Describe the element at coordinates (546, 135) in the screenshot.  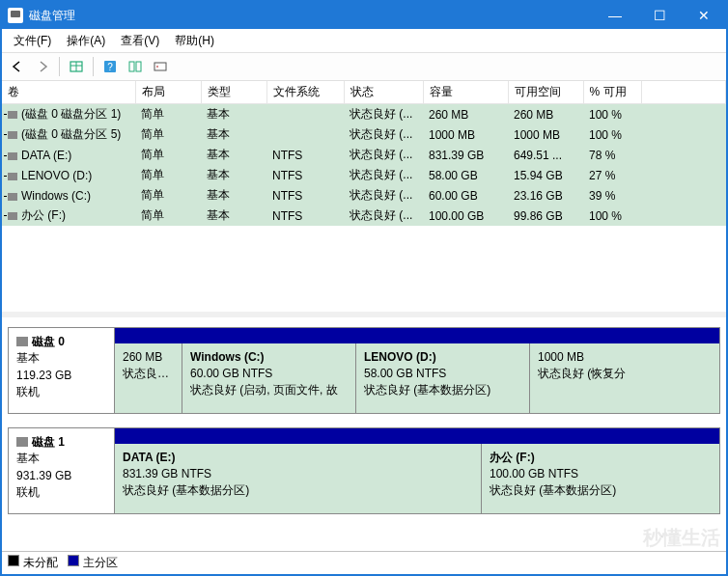
I see `vol-free: 1000 MB` at that location.